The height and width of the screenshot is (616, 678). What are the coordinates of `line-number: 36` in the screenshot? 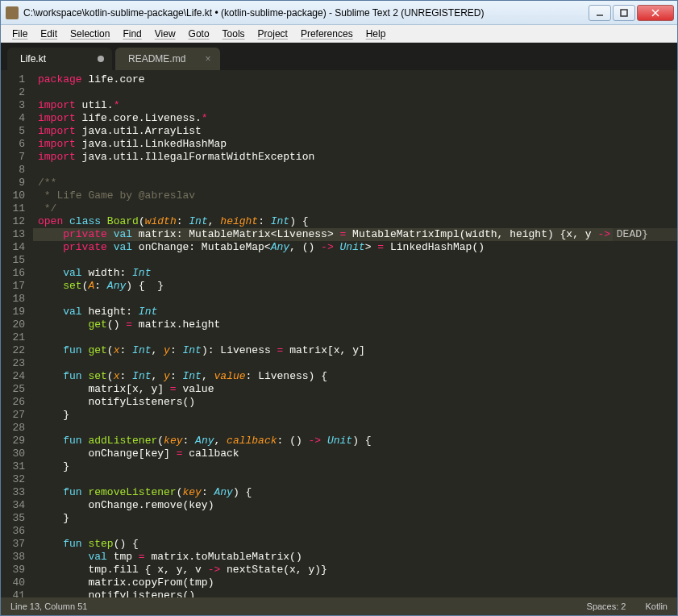 It's located at (13, 531).